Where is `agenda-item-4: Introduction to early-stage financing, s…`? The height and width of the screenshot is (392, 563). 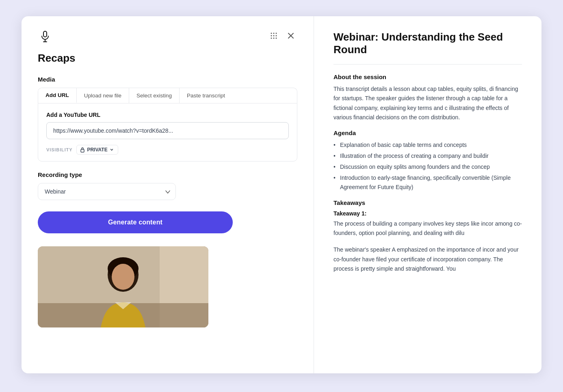
agenda-item-4: Introduction to early-stage financing, s… is located at coordinates (428, 183).